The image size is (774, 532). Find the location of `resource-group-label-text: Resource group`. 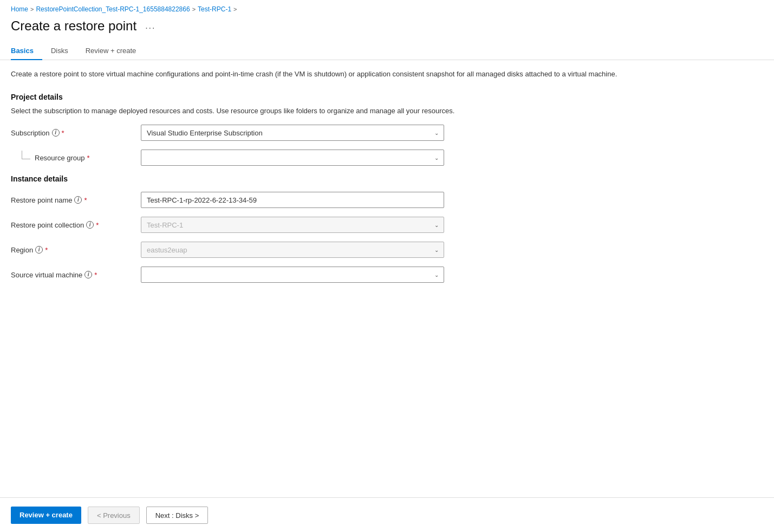

resource-group-label-text: Resource group is located at coordinates (60, 158).